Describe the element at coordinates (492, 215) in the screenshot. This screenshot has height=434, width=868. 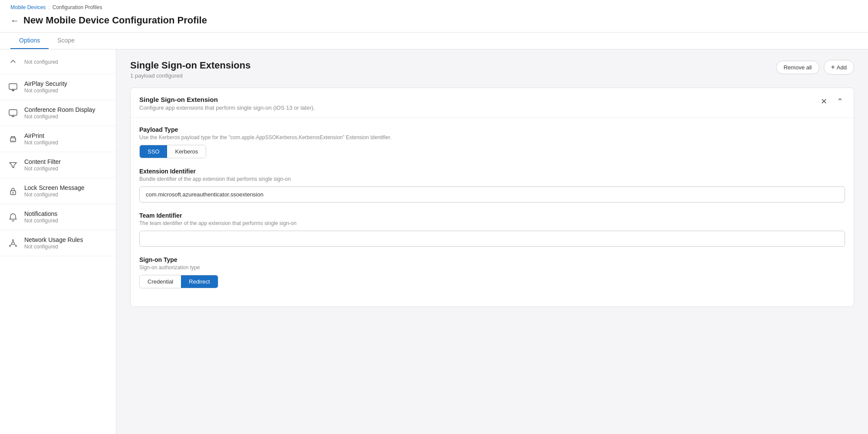
I see `team-identifier-label: Team Identifier` at that location.